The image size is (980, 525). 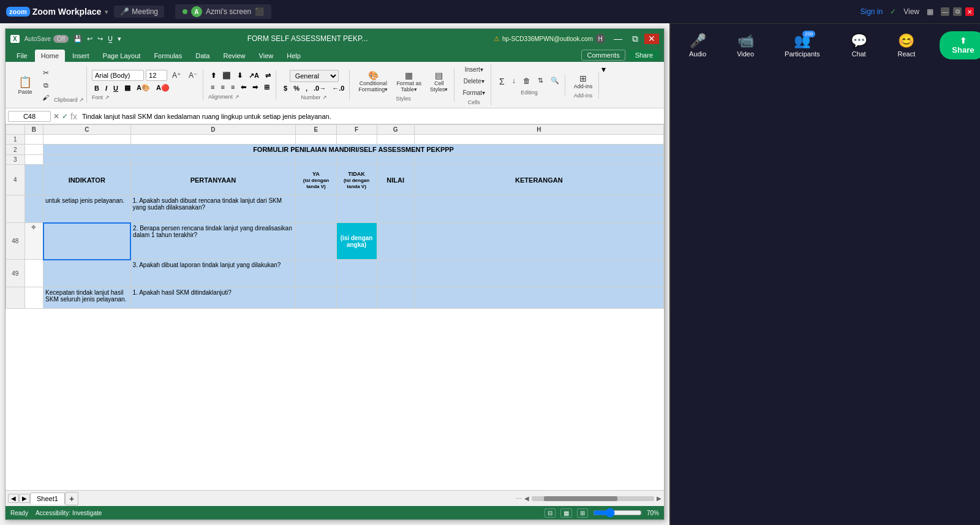 I want to click on format-as-table-btn: ▦ Format asTable▾, so click(x=409, y=81).